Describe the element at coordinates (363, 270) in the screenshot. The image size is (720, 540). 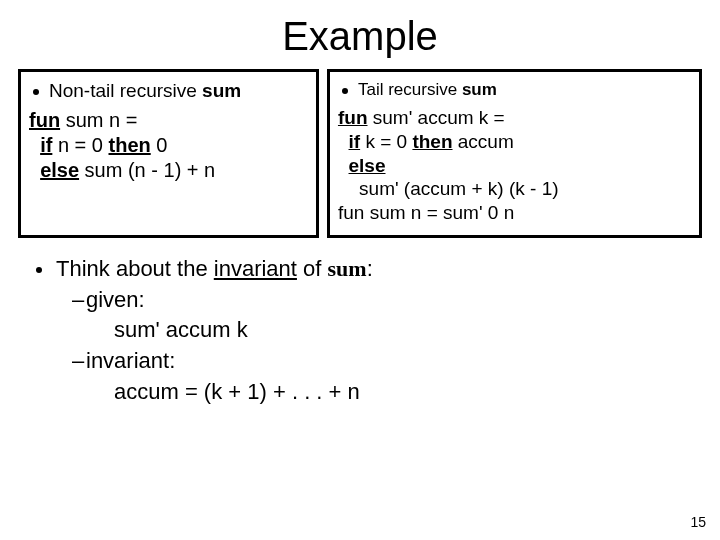
I see `lower-line-1: Think about the invariant of sum:` at that location.